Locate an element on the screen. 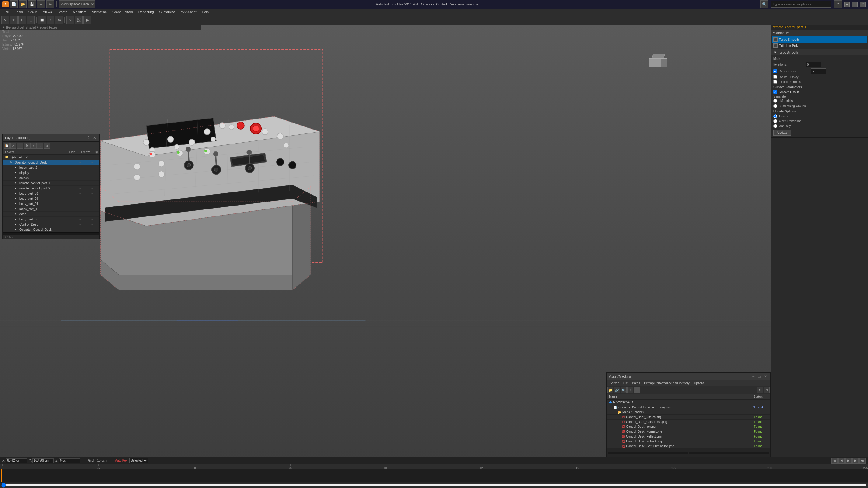 This screenshot has width=868, height=488. asset-btn-4: ↑ is located at coordinates (630, 390).